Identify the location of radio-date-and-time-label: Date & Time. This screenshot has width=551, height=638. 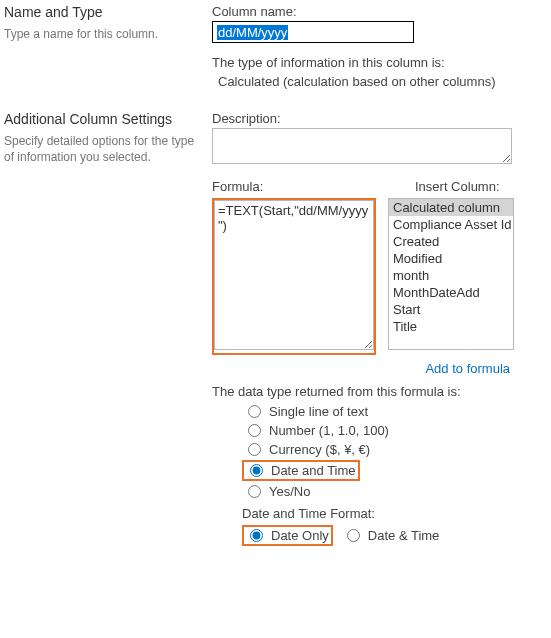
(404, 536).